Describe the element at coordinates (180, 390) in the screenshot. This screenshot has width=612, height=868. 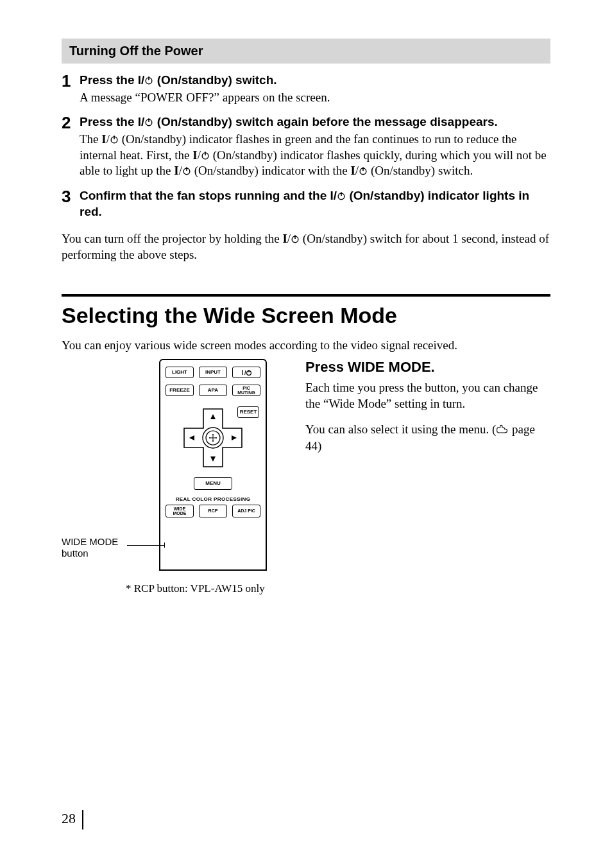
I see `freeze-button: FREEZE` at that location.